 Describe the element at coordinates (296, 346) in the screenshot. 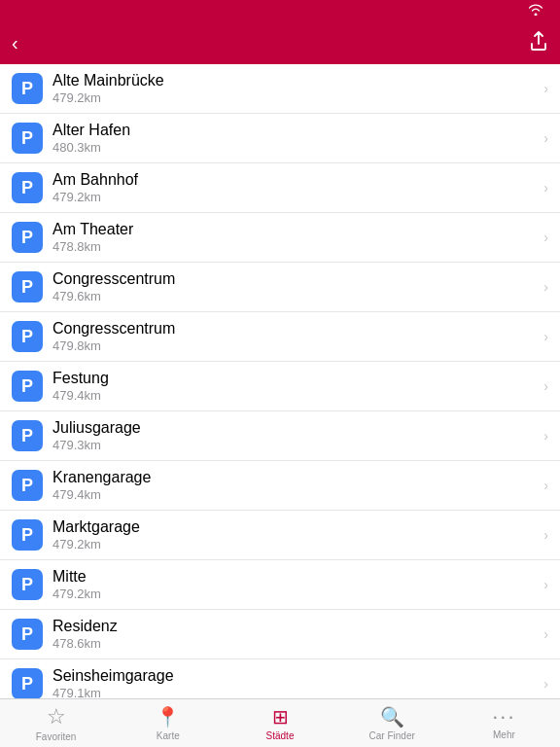

I see `item-distance: 479.8km` at that location.